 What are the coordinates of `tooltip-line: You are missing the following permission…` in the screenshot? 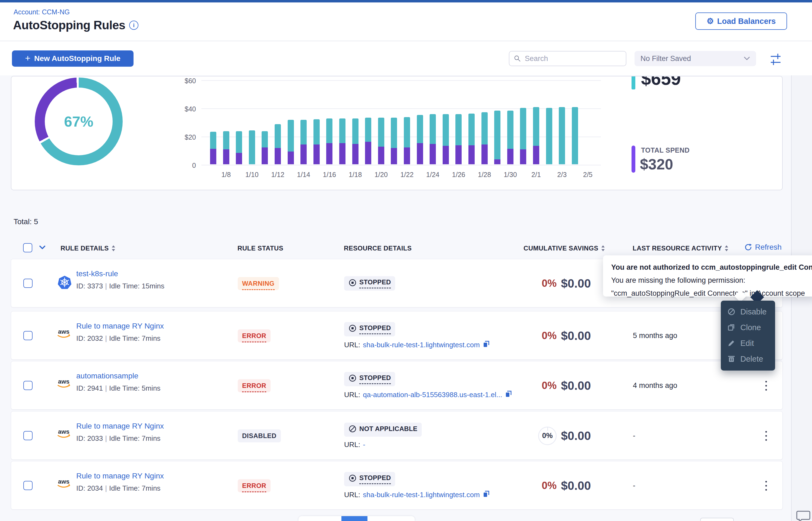 It's located at (710, 280).